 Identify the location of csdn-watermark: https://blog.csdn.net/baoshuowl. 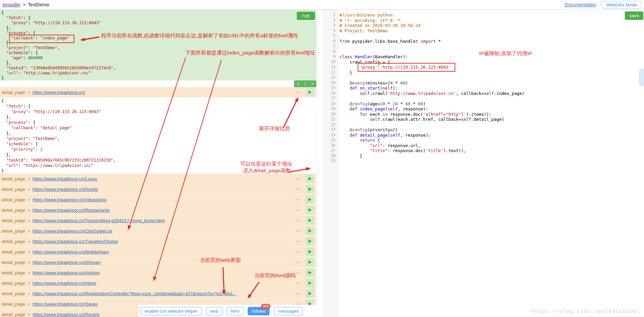
(586, 311).